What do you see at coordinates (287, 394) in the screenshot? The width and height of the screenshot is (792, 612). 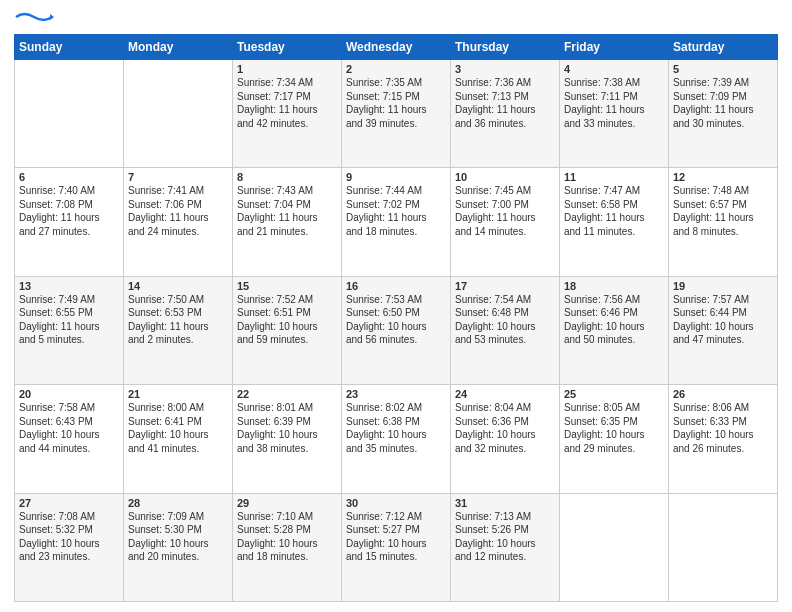 I see `day-number: 22` at bounding box center [287, 394].